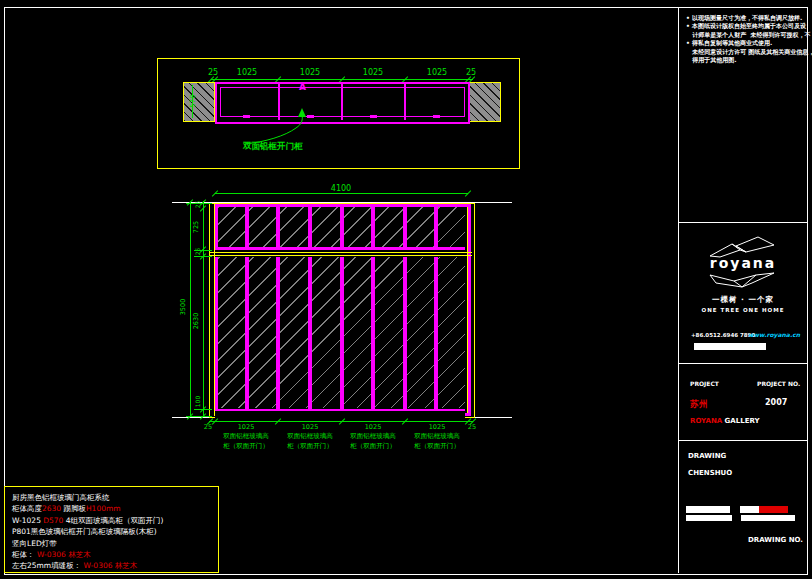  What do you see at coordinates (745, 52) in the screenshot?
I see `disclaimer-line: 未经同意设计方许可 图纸及其相关商业信息，不` at bounding box center [745, 52].